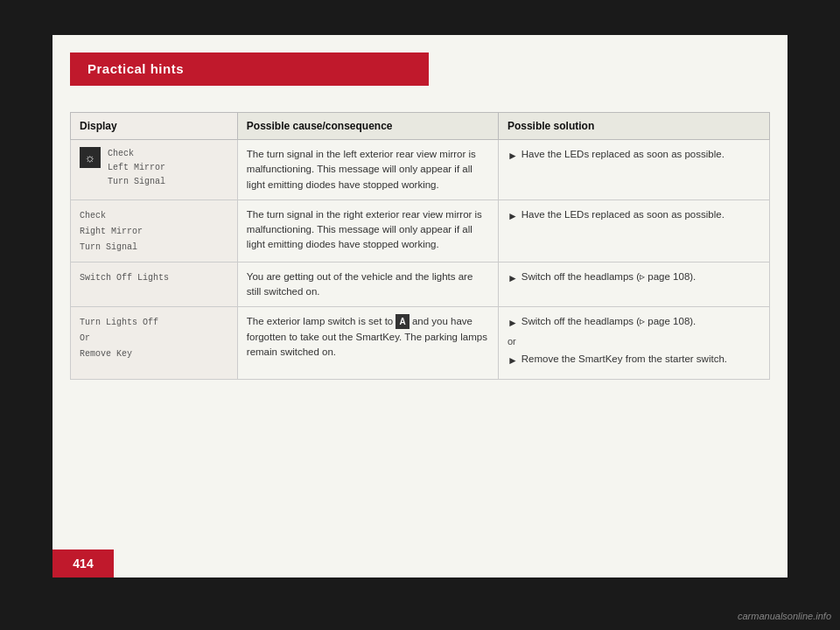 The width and height of the screenshot is (840, 630). What do you see at coordinates (634, 215) in the screenshot?
I see `solution-item-2: ► Have the LEDs replaced as soon as poss…` at bounding box center [634, 215].